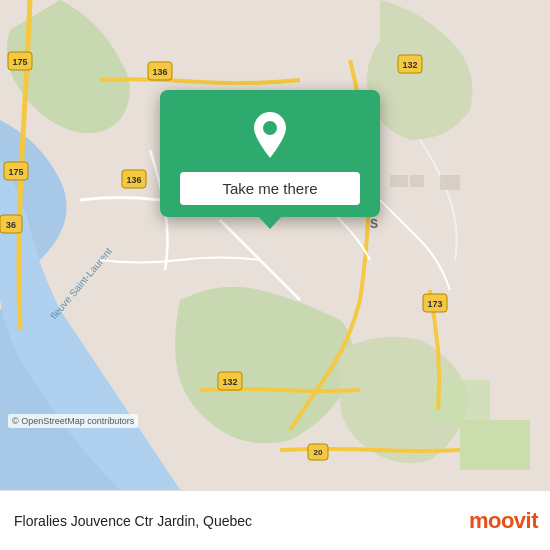  What do you see at coordinates (73, 421) in the screenshot?
I see `copyright-notice: © OpenStreetMap contributors` at bounding box center [73, 421].